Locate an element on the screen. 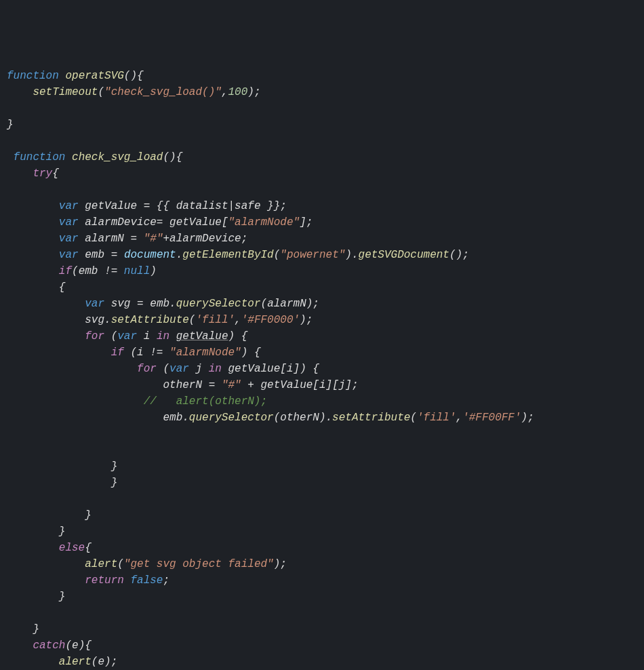 Image resolution: width=644 pixels, height=670 pixels. code-token: catch is located at coordinates (49, 646).